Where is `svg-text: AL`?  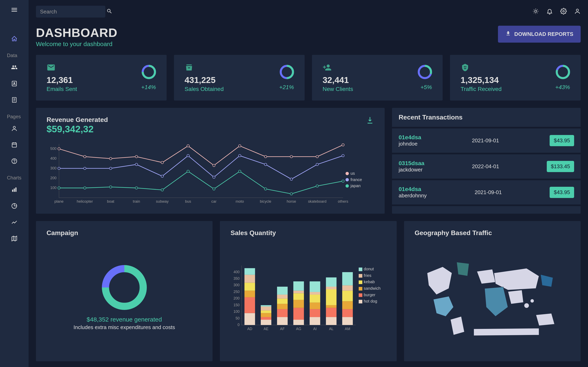 svg-text: AL is located at coordinates (331, 329).